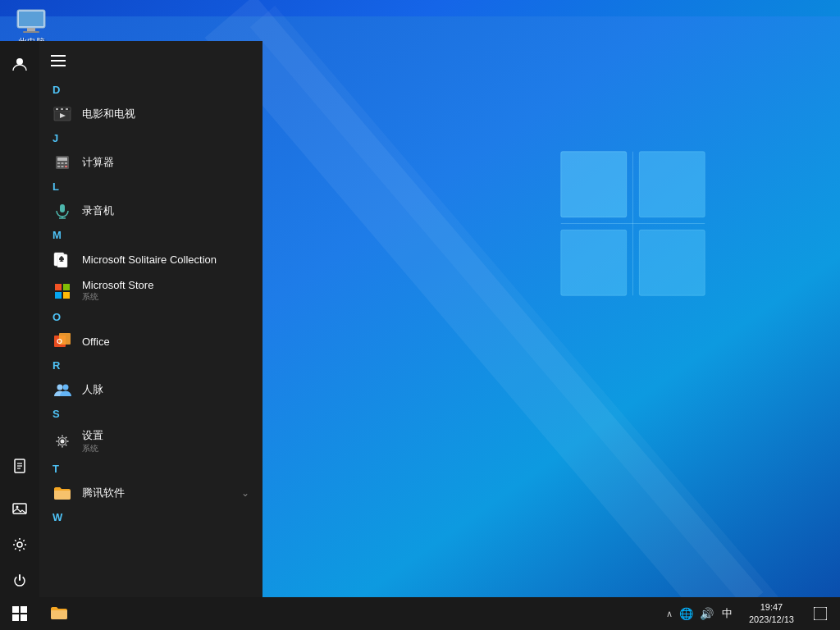  What do you see at coordinates (151, 517) in the screenshot?
I see `section-w: W` at bounding box center [151, 517].